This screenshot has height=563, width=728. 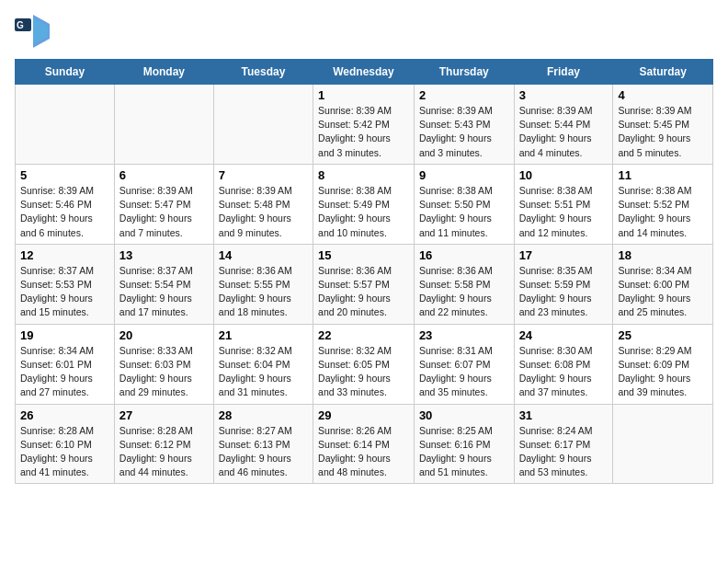 I want to click on day-number: 28, so click(x=263, y=416).